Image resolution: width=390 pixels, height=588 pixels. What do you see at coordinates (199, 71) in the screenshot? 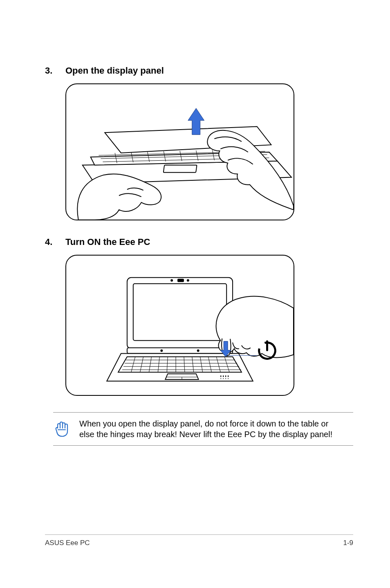
I see `step-3-heading: 3. Open the display panel` at bounding box center [199, 71].